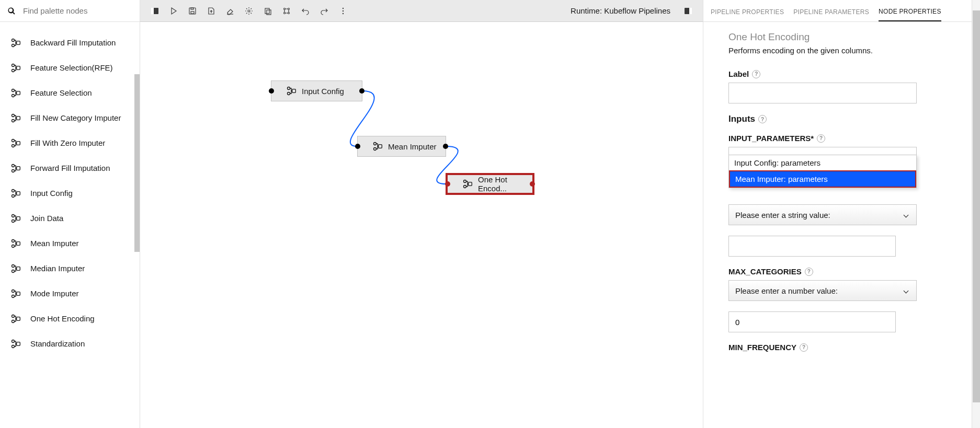 This screenshot has width=980, height=428. What do you see at coordinates (268, 11) in the screenshot?
I see `paste-button` at bounding box center [268, 11].